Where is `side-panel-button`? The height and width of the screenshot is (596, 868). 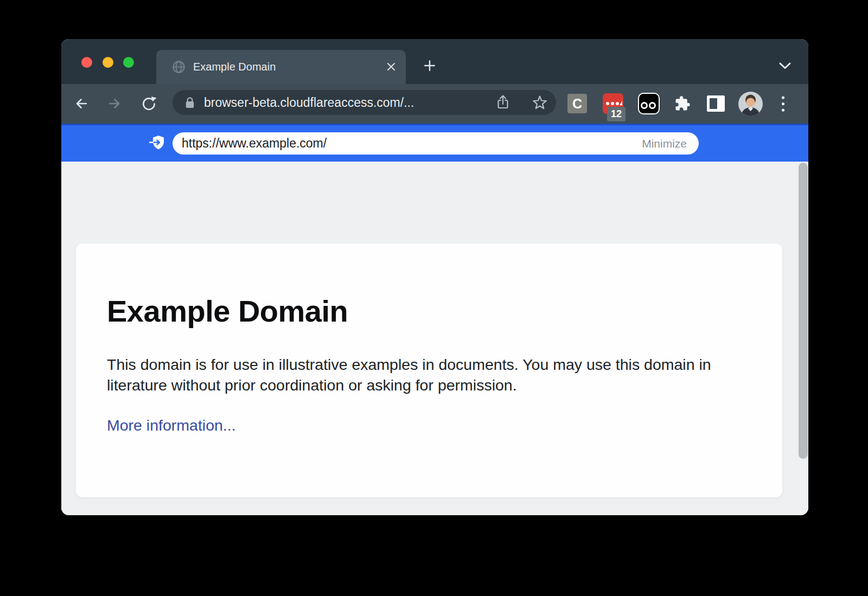 side-panel-button is located at coordinates (716, 104).